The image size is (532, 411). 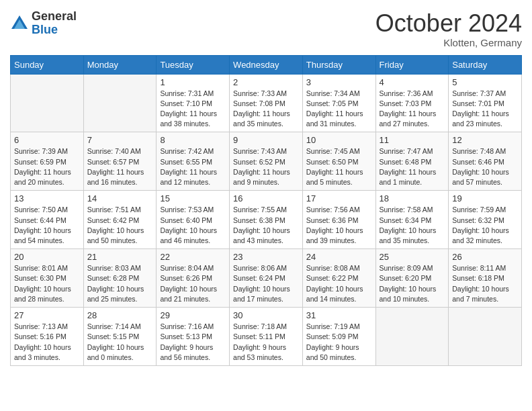 What do you see at coordinates (485, 109) in the screenshot?
I see `day-info: Sunrise: 7:37 AM Sunset: 7:01 PM Dayligh…` at bounding box center [485, 109].